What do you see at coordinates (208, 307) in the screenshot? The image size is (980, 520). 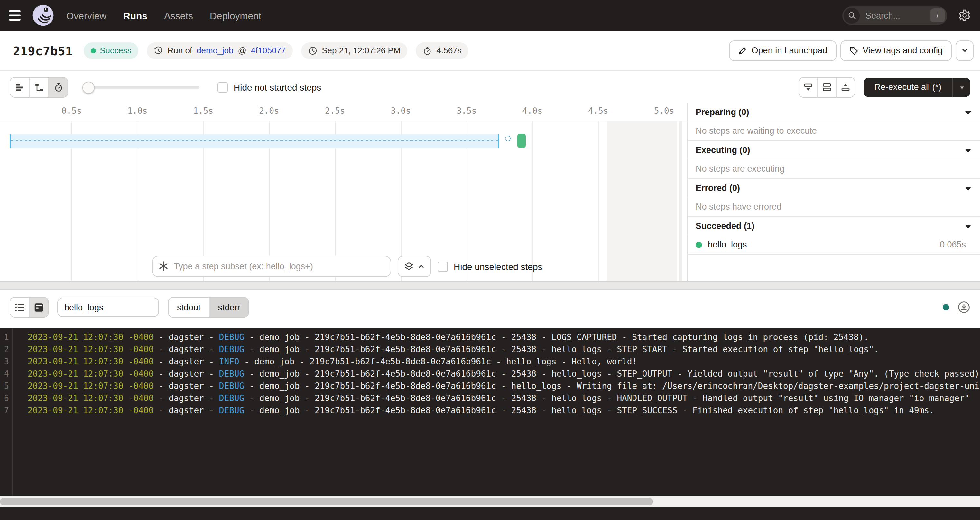 I see `stdout-stderr-tabs: stdoutstderr` at bounding box center [208, 307].